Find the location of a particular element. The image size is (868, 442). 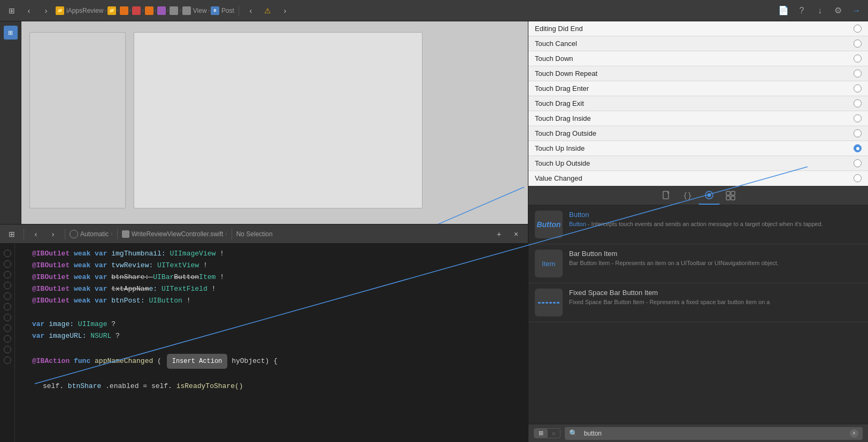

inspector-tab-code: {} is located at coordinates (688, 196).